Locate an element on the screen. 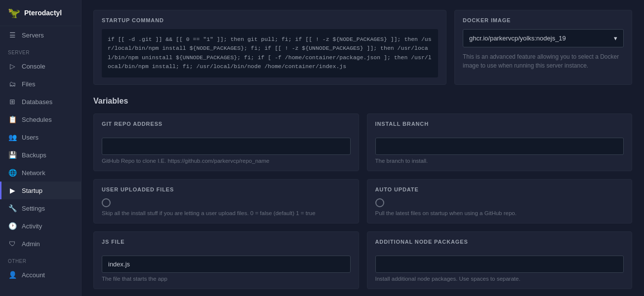 The width and height of the screenshot is (644, 296). sidebar-item-schedules-label: Schedules is located at coordinates (37, 119).